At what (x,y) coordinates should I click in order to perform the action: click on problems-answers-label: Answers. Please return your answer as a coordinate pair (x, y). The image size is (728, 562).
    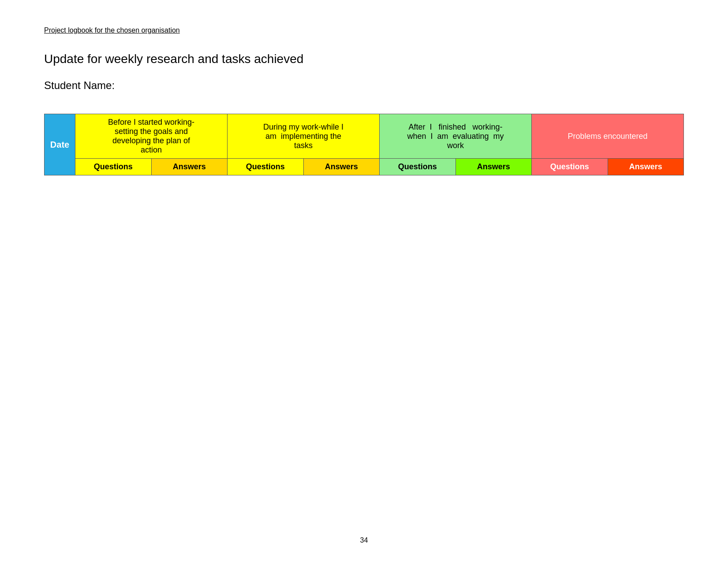
    Looking at the image, I should click on (646, 167).